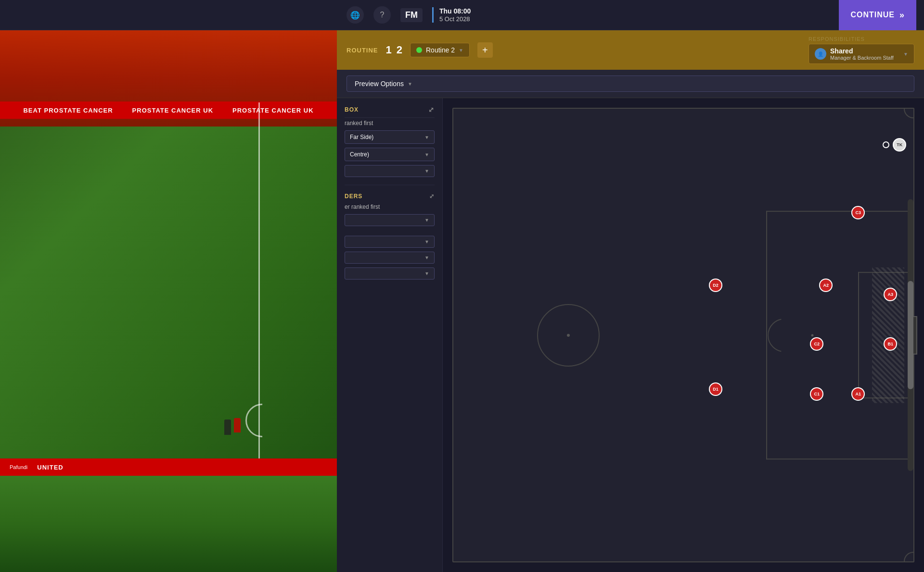 This screenshot has width=924, height=572. Describe the element at coordinates (716, 285) in the screenshot. I see `player-marker-D2: D2` at that location.